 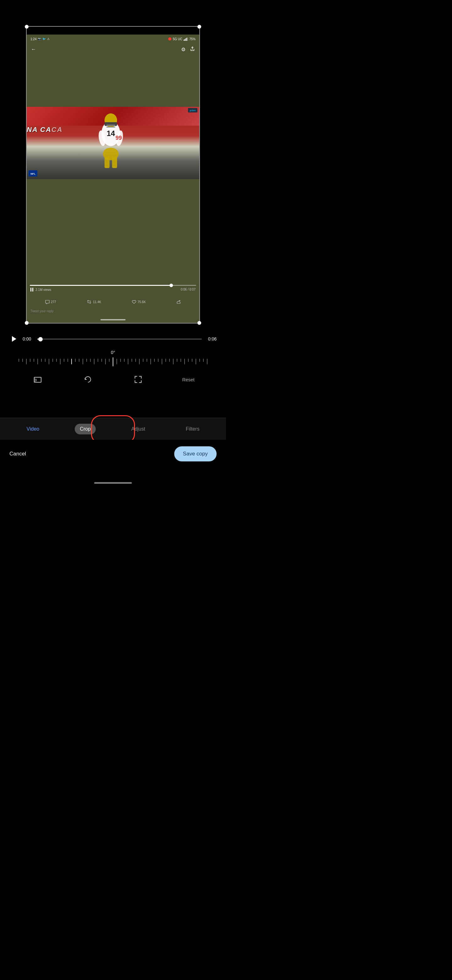 I want to click on fullscreen-button, so click(x=138, y=380).